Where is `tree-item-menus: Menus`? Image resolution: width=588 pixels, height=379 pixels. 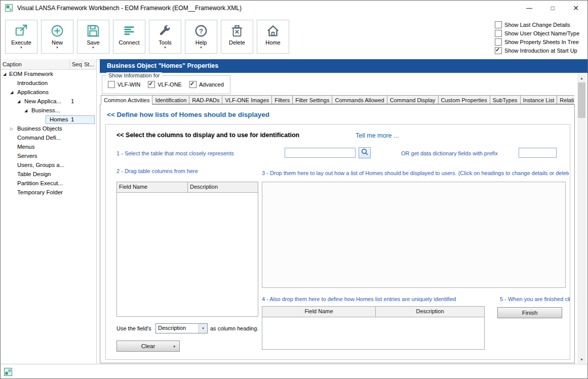 tree-item-menus: Menus is located at coordinates (49, 147).